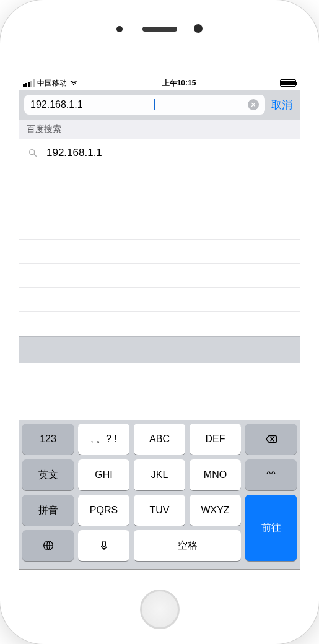 The image size is (319, 644). What do you see at coordinates (160, 29) in the screenshot?
I see `speaker` at bounding box center [160, 29].